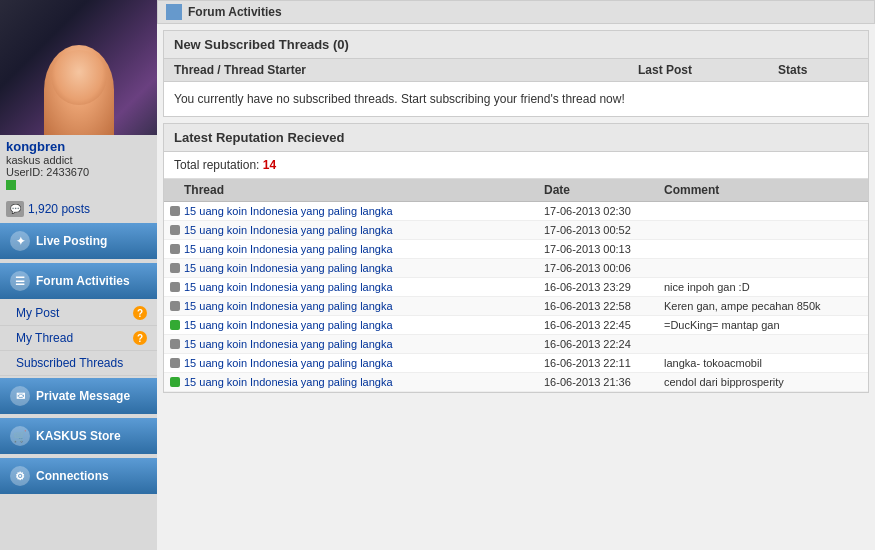  What do you see at coordinates (44, 338) in the screenshot?
I see `my-thread-label: My Thread` at bounding box center [44, 338].